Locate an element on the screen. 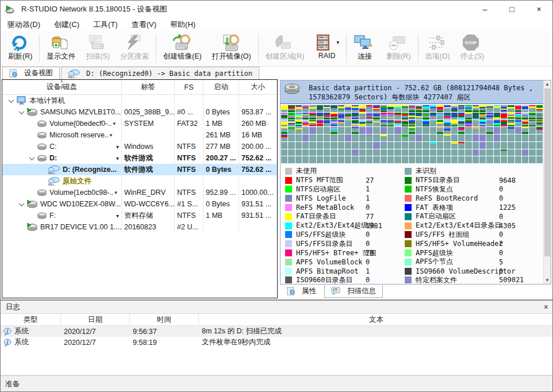 This screenshot has width=553, height=392. minimize-button: – is located at coordinates (485, 9).